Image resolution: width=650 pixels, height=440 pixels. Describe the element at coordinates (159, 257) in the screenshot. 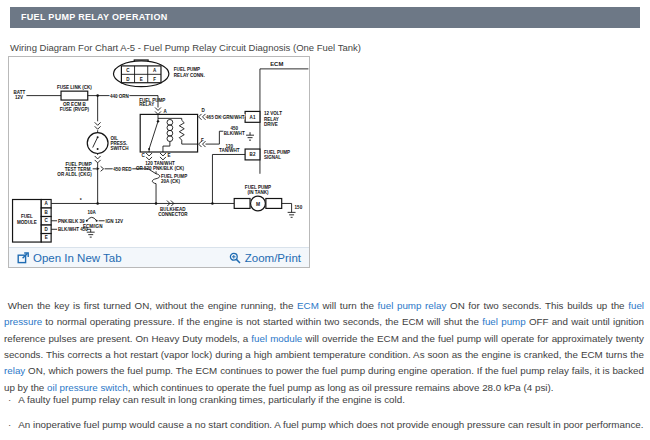

I see `diagram-toolbar: Open In New Tab Zoom/Print` at that location.